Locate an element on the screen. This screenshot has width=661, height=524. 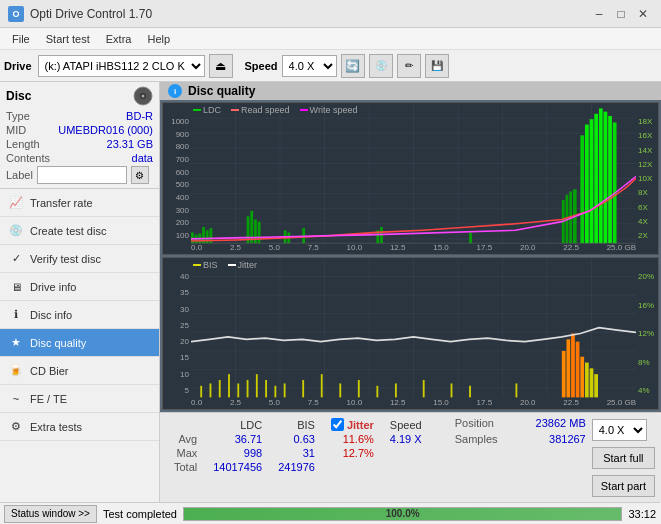
disc-type-key: Type is located at coordinates (18, 116).